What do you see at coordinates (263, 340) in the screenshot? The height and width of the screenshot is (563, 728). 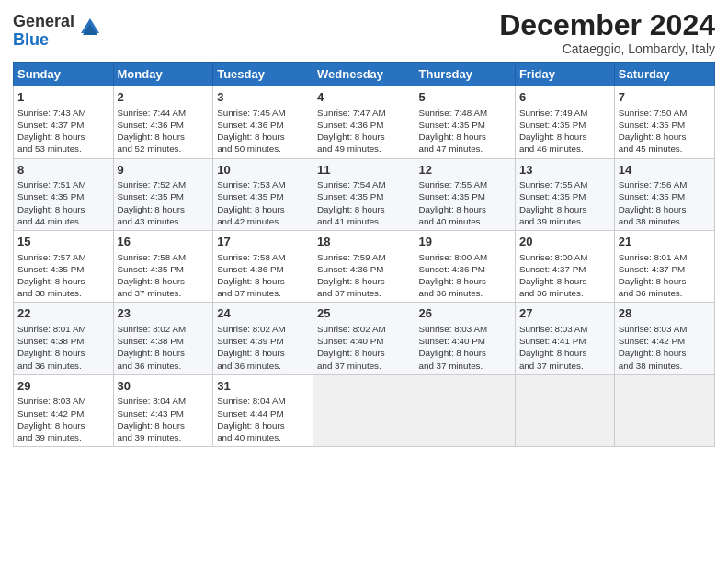 I see `day-info-line: Sunset: 4:39 PM` at bounding box center [263, 340].